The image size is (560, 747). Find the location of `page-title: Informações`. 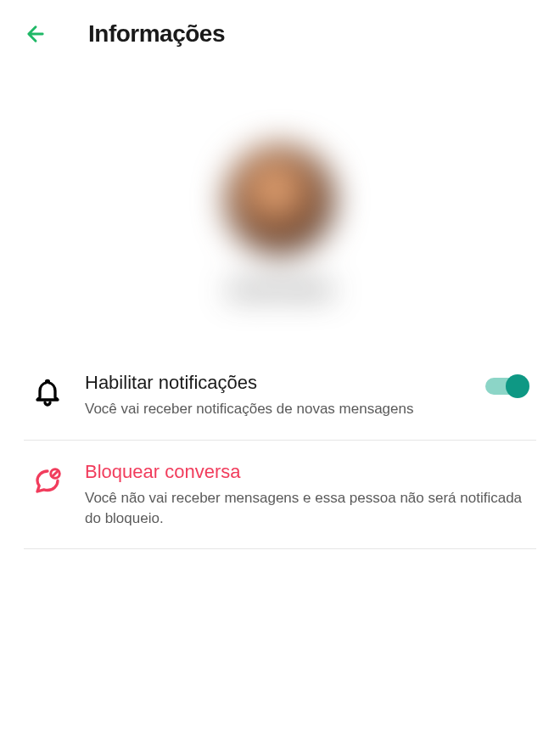

page-title: Informações is located at coordinates (156, 34).